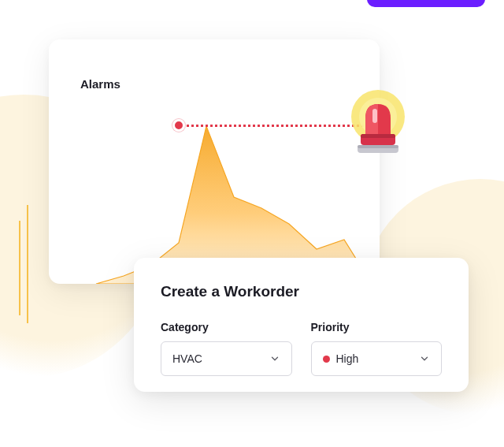 The image size is (504, 447). I want to click on priority-selected-text: High, so click(348, 359).